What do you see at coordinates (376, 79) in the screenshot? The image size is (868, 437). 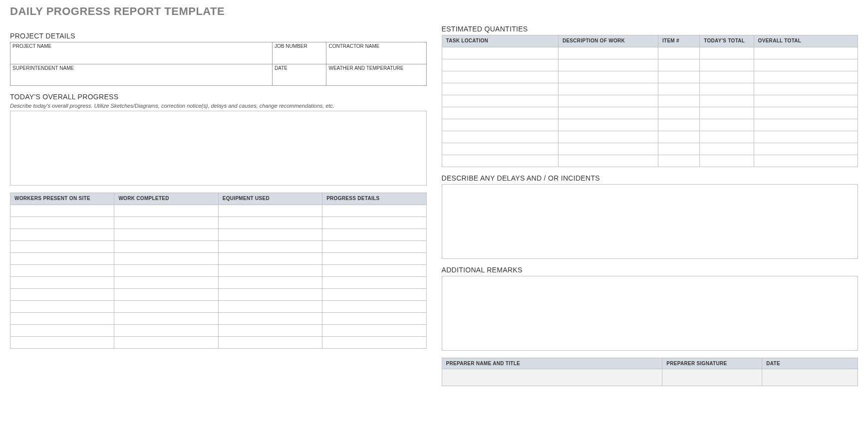 I see `weather-input` at bounding box center [376, 79].